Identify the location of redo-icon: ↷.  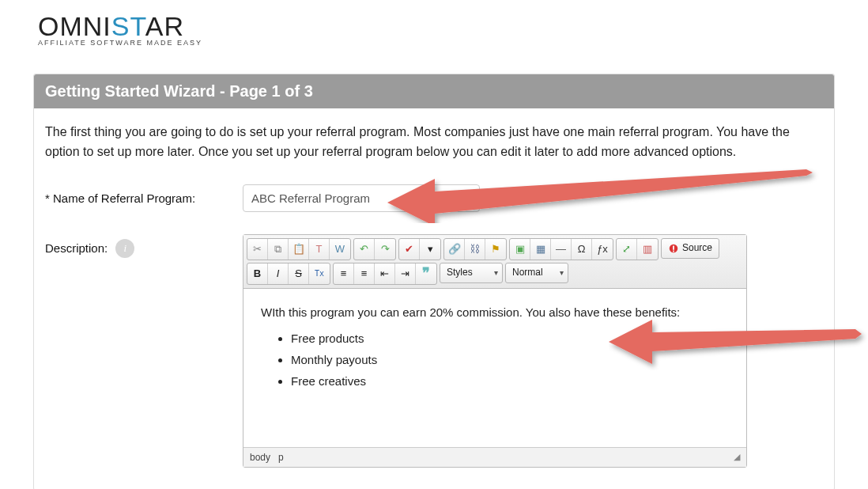
(385, 249).